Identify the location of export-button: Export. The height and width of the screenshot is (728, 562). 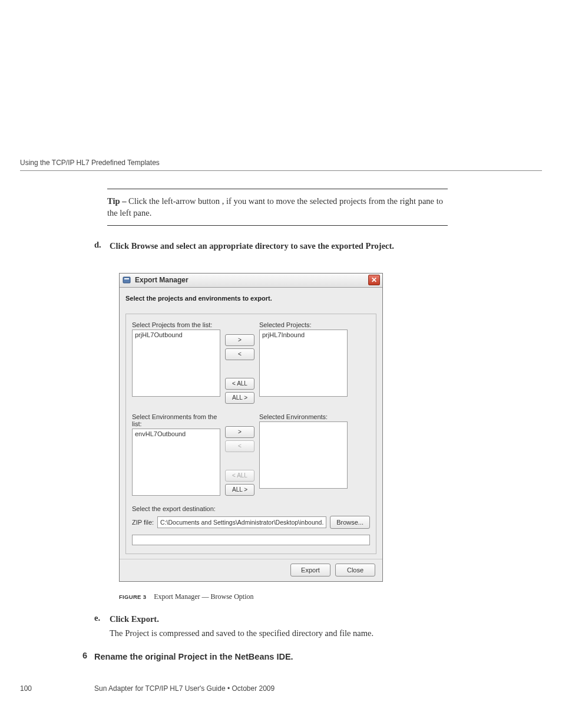
(310, 570).